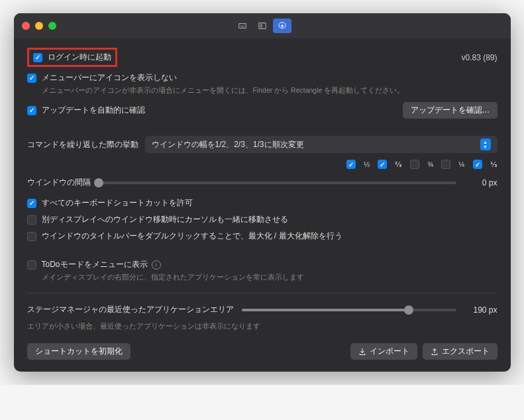  I want to click on checkbox-allow-shortcuts, so click(32, 203).